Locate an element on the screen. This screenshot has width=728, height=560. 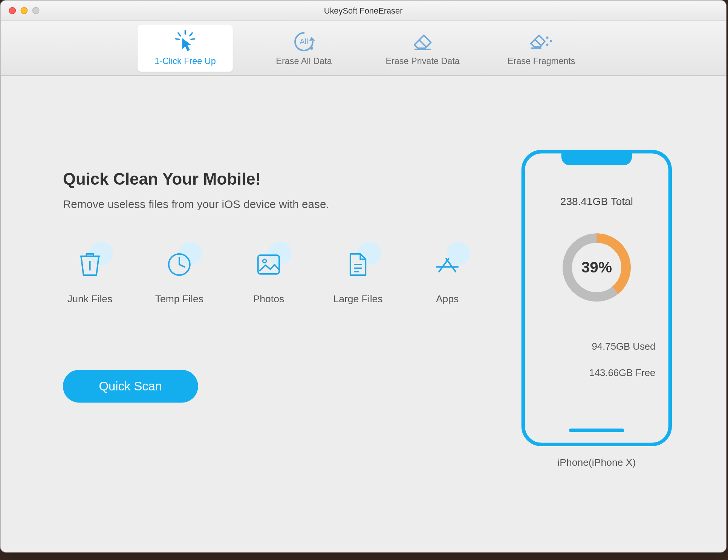
tab-label: Erase All Data is located at coordinates (304, 61).